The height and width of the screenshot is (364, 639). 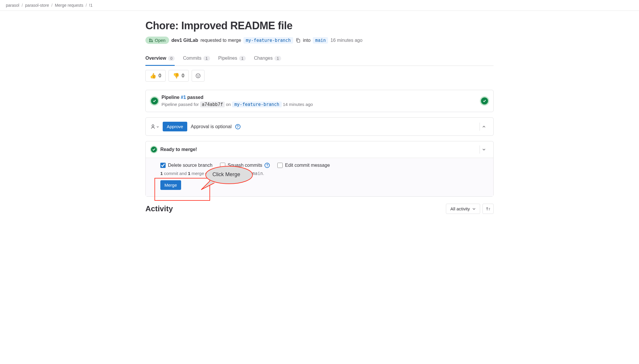 I want to click on pipeline-link: #1, so click(x=183, y=97).